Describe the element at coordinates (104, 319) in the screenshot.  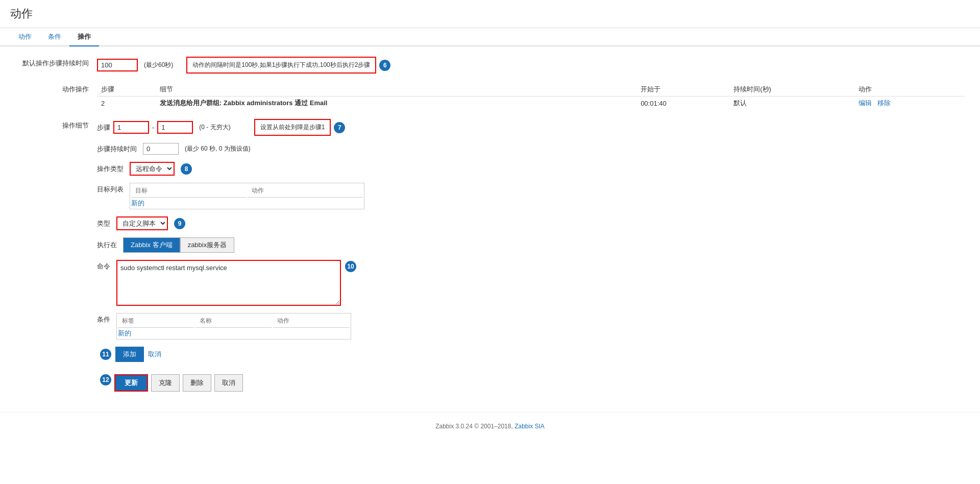
I see `conditions-label: 条件` at that location.